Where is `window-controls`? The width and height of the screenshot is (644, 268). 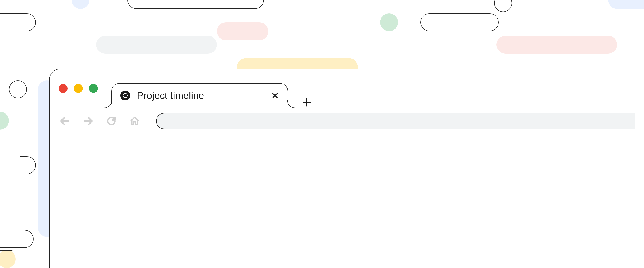 window-controls is located at coordinates (78, 88).